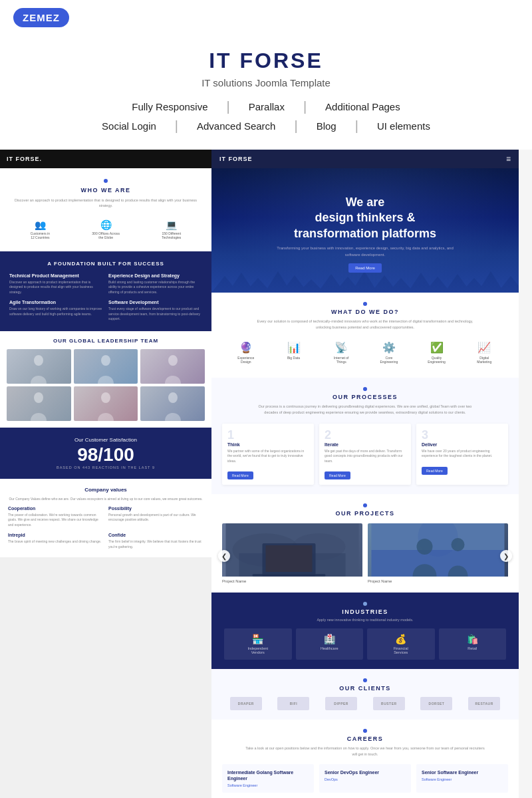 Image resolution: width=532 pixels, height=798 pixels. I want to click on feature-blog: Blog, so click(327, 126).